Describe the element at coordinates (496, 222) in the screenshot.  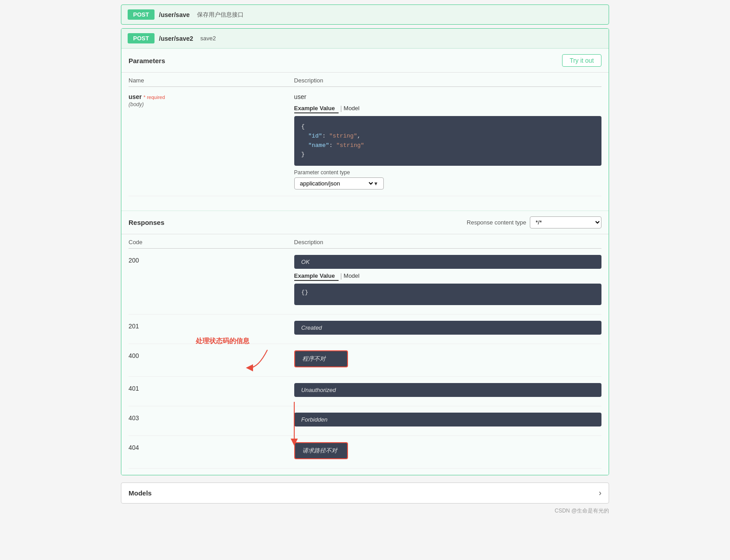
I see `response-ct-label: Response content type` at that location.